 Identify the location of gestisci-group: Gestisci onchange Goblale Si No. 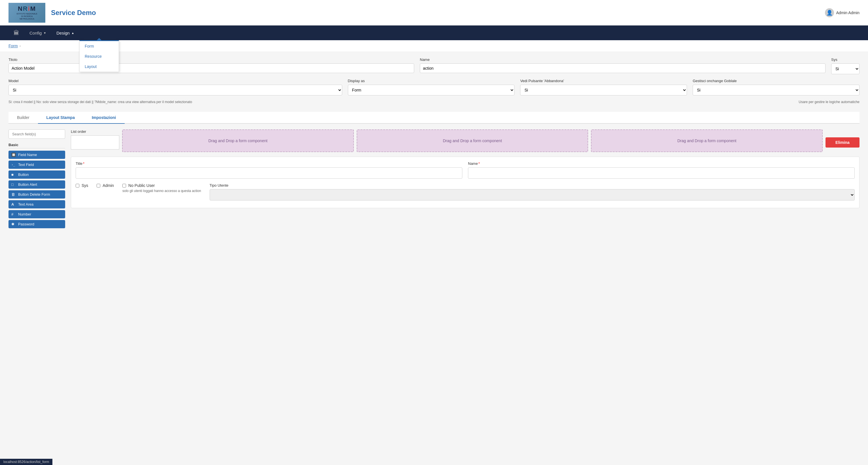
(776, 87).